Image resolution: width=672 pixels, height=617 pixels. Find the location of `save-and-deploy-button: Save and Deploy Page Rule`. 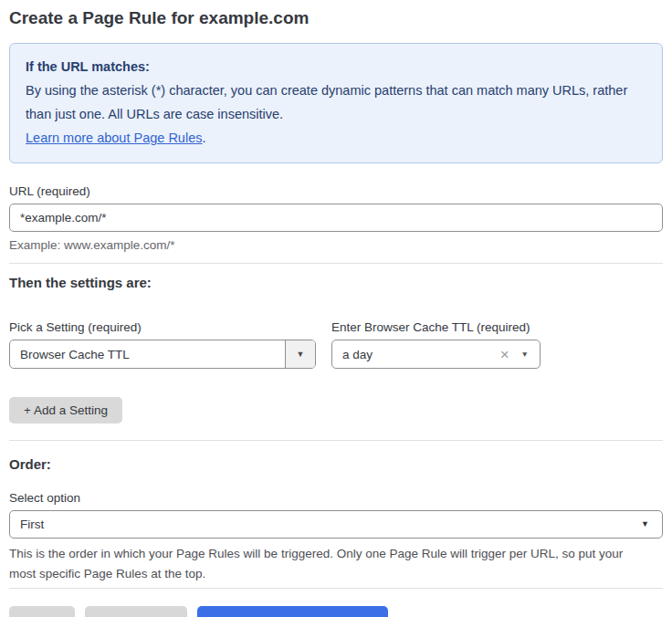

save-and-deploy-button: Save and Deploy Page Rule is located at coordinates (293, 612).